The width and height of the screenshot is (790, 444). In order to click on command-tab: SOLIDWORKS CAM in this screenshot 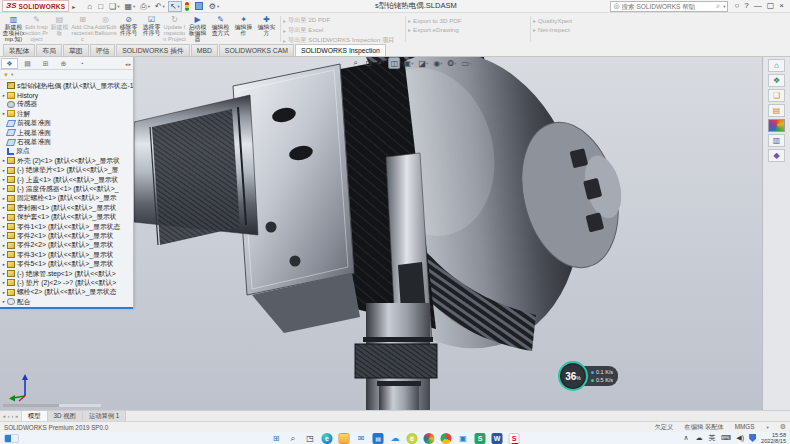, I will do `click(256, 50)`.